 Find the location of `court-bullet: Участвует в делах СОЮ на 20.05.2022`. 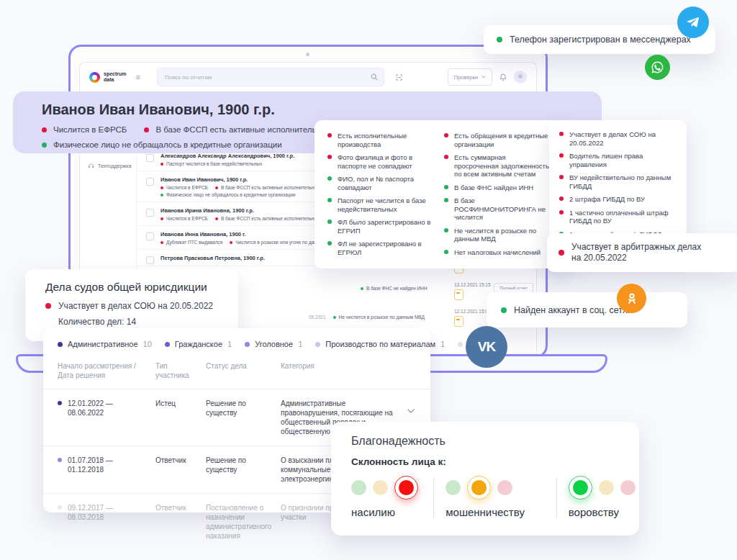

court-bullet: Участвует в делах СОЮ на 20.05.2022 is located at coordinates (130, 306).